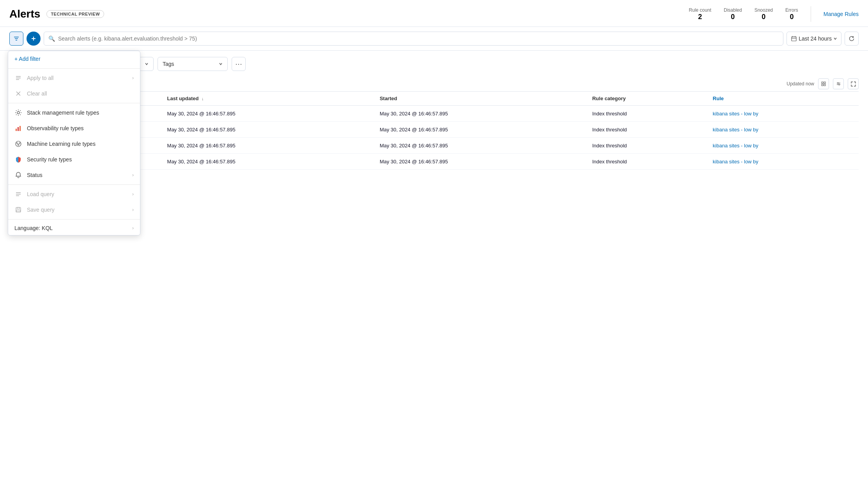 The height and width of the screenshot is (485, 868). Describe the element at coordinates (481, 99) in the screenshot. I see `col-started: Started` at that location.